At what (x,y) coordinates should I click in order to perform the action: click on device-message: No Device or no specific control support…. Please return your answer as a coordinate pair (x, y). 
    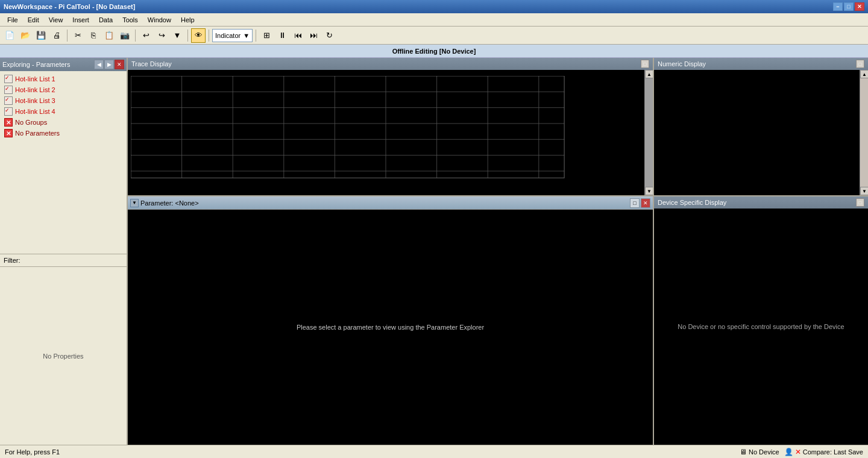
    Looking at the image, I should click on (761, 327).